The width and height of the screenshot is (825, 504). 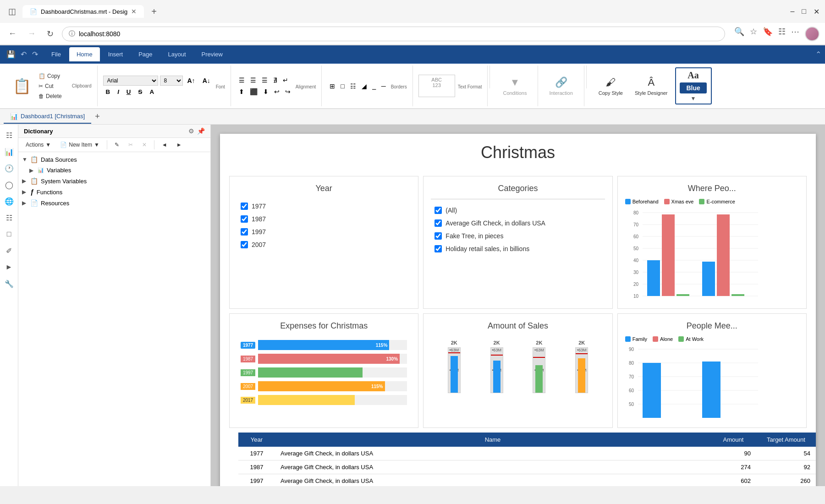 What do you see at coordinates (518, 223) in the screenshot?
I see `cat-item-gift: Average Gift Check, in dollars USA` at bounding box center [518, 223].